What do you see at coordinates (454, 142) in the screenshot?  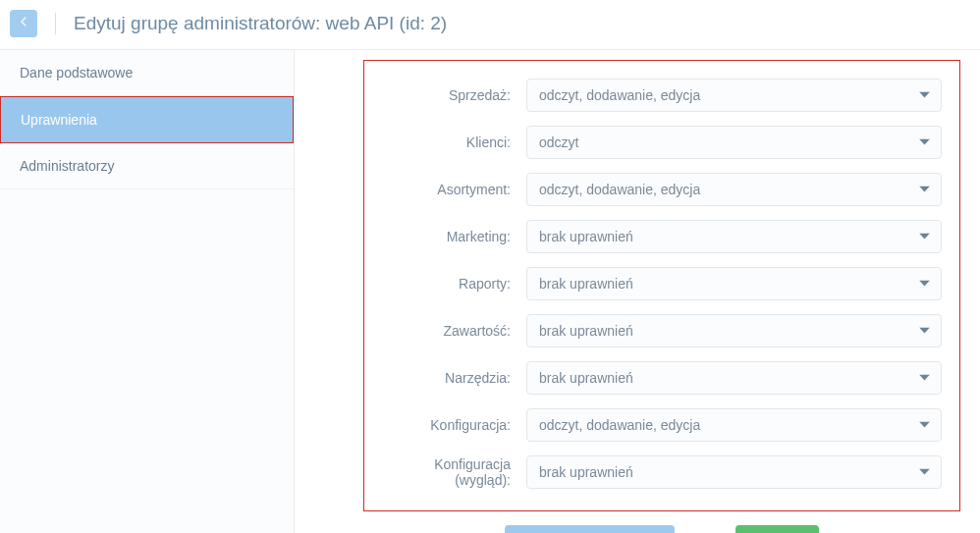 I see `form-label: Klienci:` at bounding box center [454, 142].